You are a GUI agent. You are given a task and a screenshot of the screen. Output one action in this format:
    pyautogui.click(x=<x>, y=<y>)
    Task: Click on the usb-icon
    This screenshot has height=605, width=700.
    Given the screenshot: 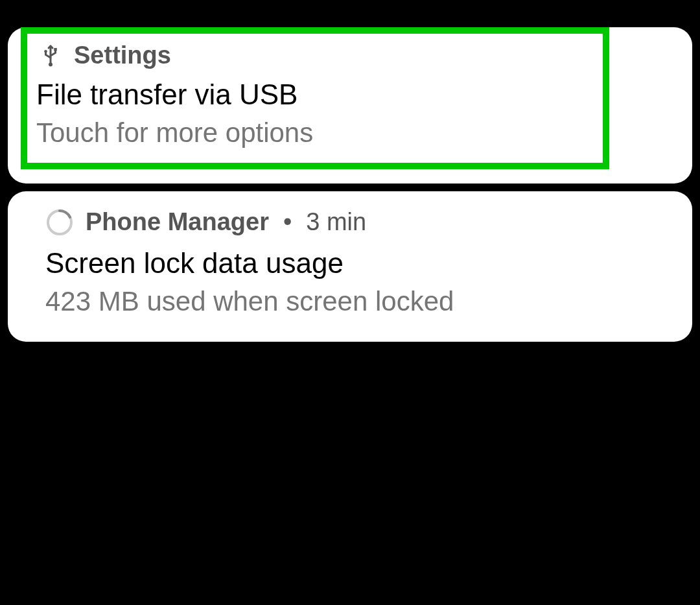 What is the action you would take?
    pyautogui.click(x=51, y=56)
    